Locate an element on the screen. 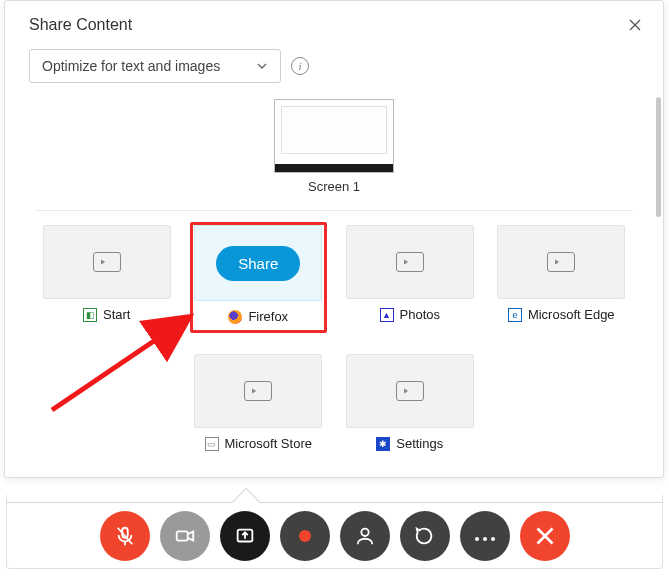  more-icon is located at coordinates (485, 536).